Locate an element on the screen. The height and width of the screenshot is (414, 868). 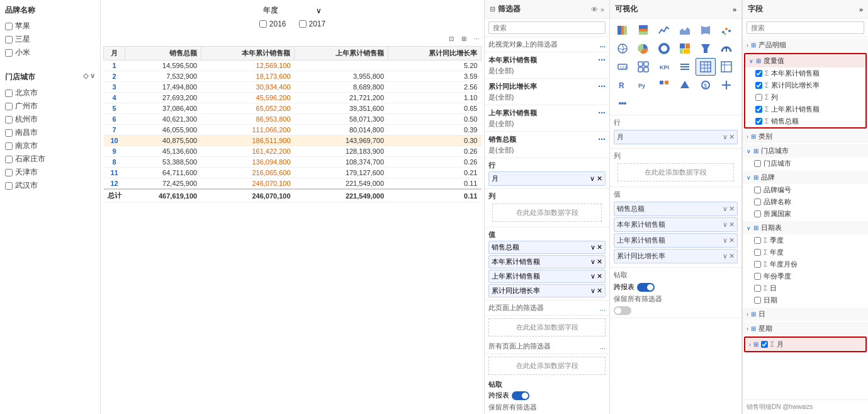
field-year-quarter: 年份季度 is located at coordinates (806, 276).